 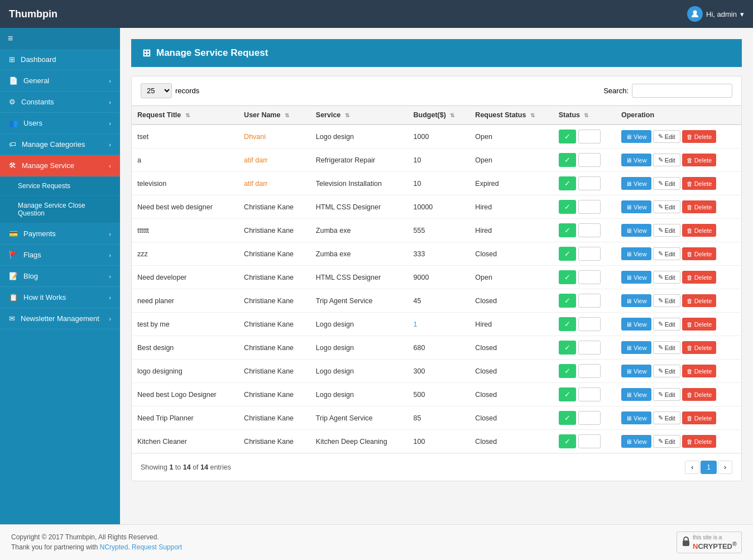 I want to click on col-status: Status ⇅, so click(x=584, y=116).